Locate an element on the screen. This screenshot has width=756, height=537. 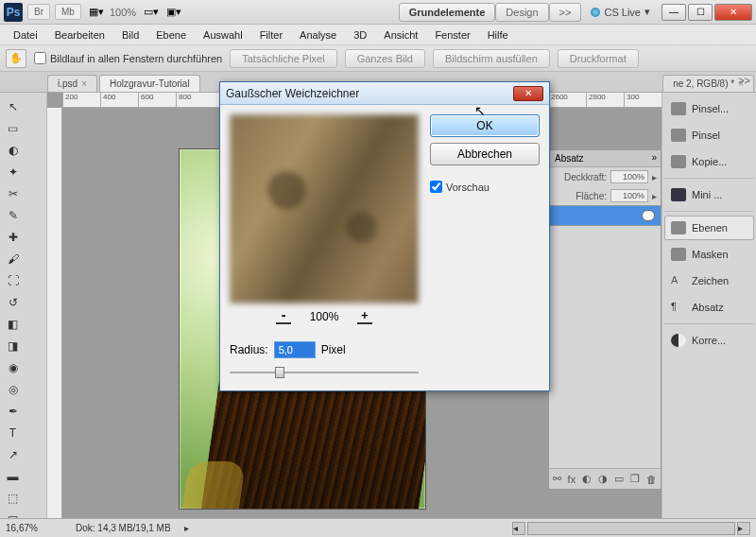
brush-tool: 🖌 is located at coordinates (13, 259).